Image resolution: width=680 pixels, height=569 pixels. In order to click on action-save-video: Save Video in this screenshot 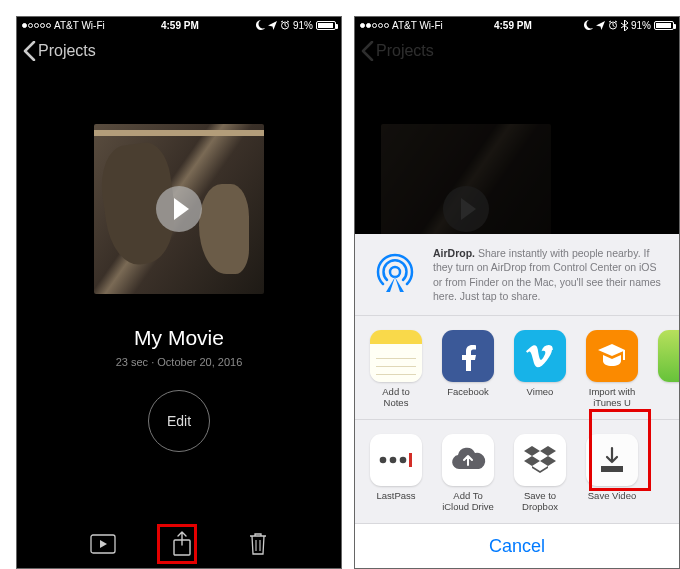, I will do `click(612, 474)`.